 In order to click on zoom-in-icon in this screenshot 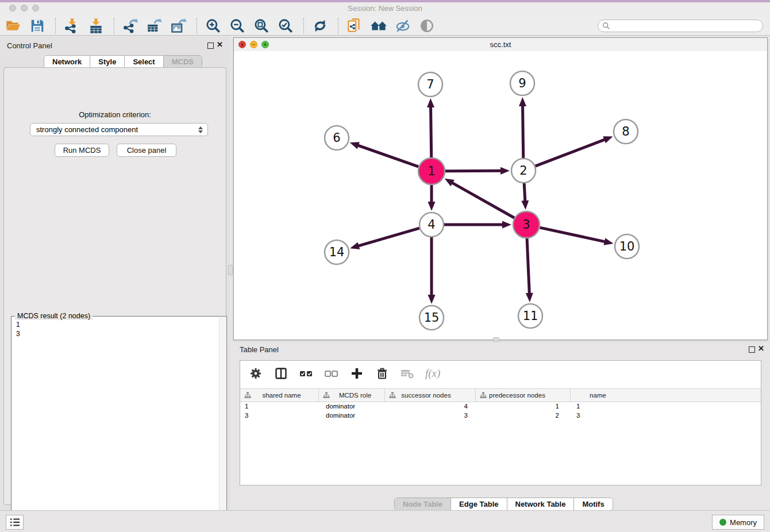, I will do `click(213, 26)`.